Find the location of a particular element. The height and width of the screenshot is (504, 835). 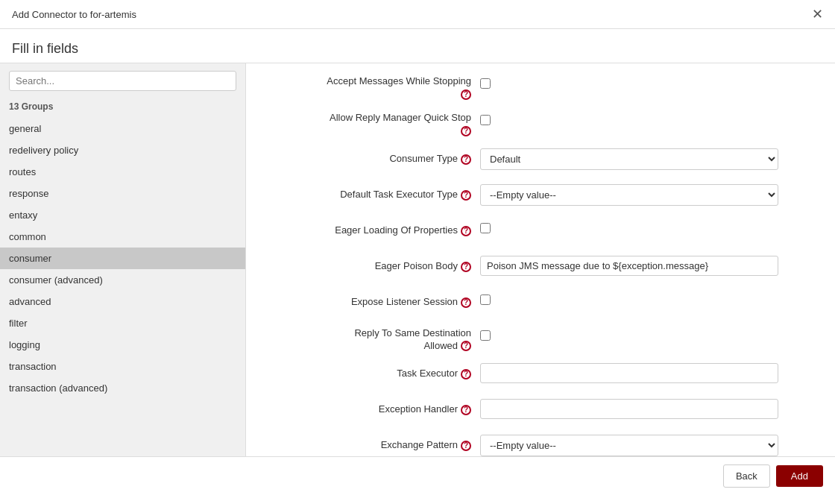

sidebar-item-response: response is located at coordinates (122, 194).